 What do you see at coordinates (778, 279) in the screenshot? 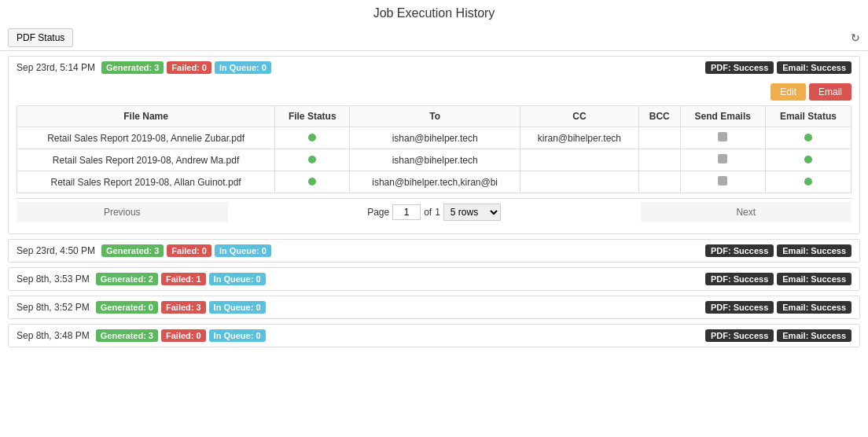
I see `status-badges-right-2: PDF: Success Email: Success` at bounding box center [778, 279].